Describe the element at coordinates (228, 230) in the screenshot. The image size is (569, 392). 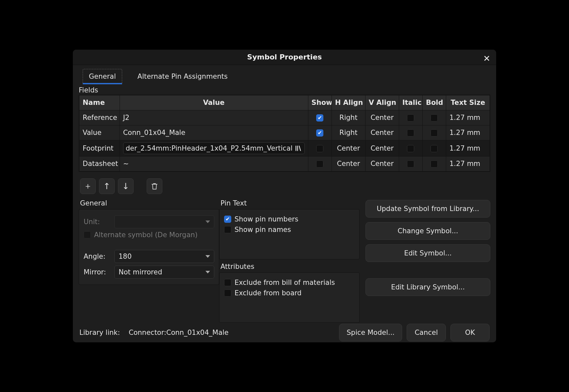
I see `show-pin-names-checkbox` at that location.